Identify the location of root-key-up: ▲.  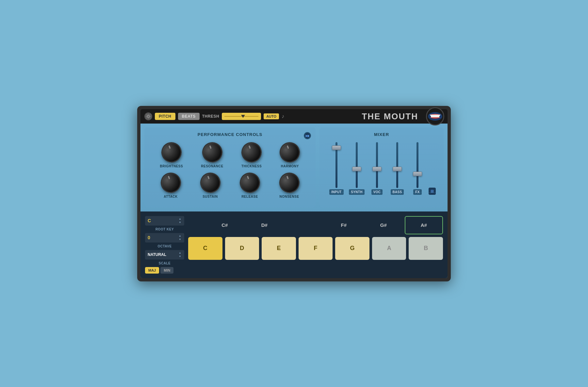
(180, 219).